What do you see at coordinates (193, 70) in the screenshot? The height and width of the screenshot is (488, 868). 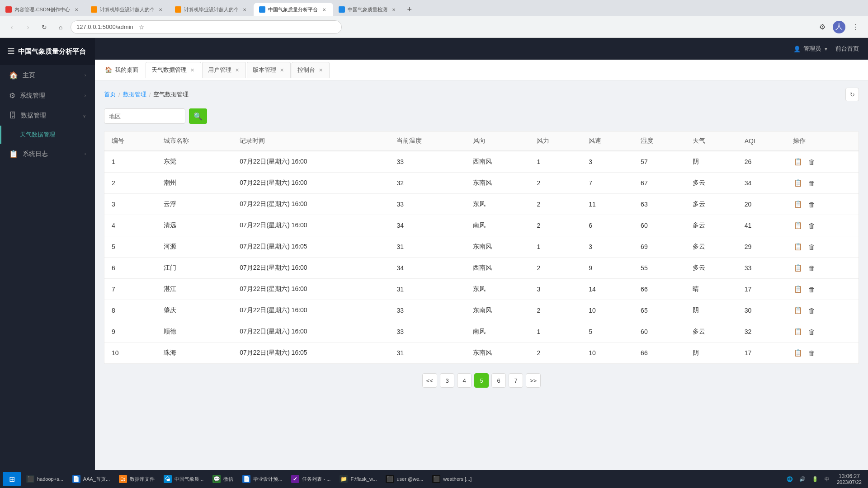 I see `weather-tab-close: ✕` at bounding box center [193, 70].